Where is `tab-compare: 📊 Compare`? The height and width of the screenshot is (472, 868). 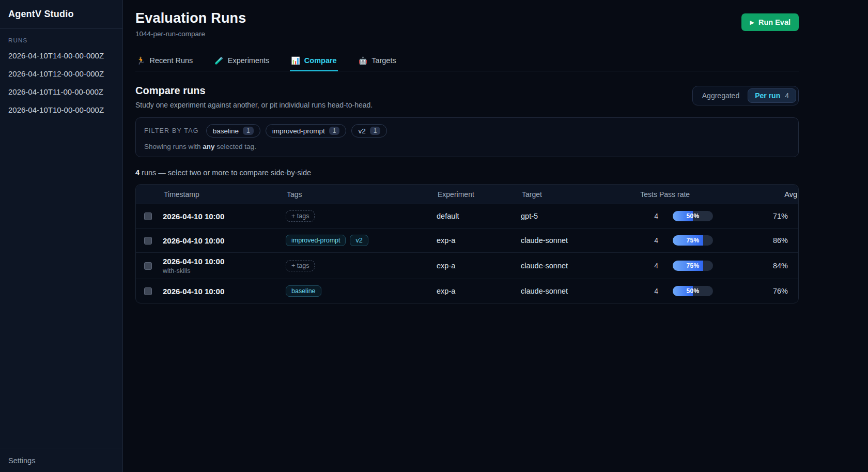
tab-compare: 📊 Compare is located at coordinates (314, 62).